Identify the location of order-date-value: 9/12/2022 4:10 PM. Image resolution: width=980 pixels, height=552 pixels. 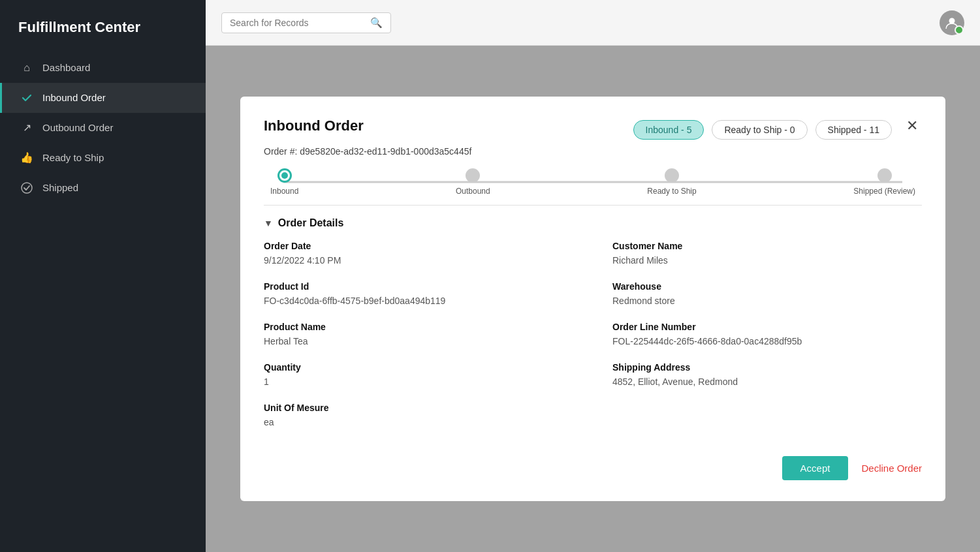
(419, 260).